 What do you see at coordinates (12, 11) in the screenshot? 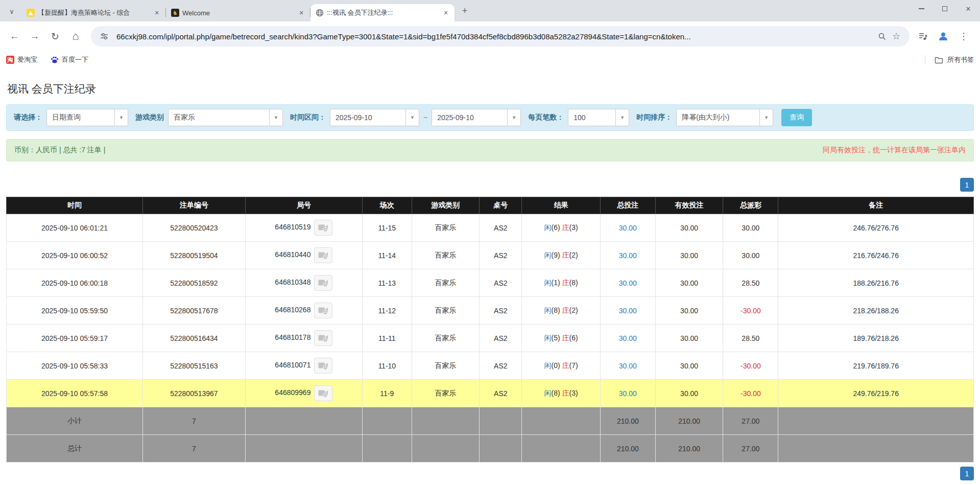
I see `tab-search-button: ∨` at bounding box center [12, 11].